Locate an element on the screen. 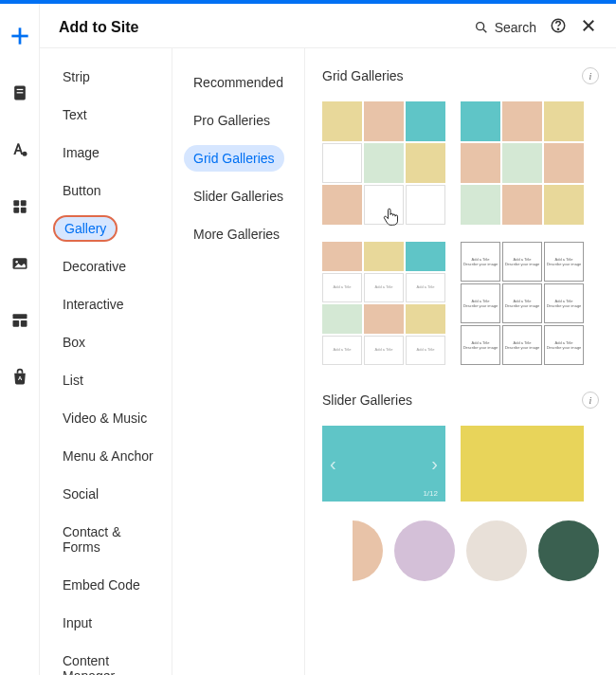  section-icon is located at coordinates (20, 320).